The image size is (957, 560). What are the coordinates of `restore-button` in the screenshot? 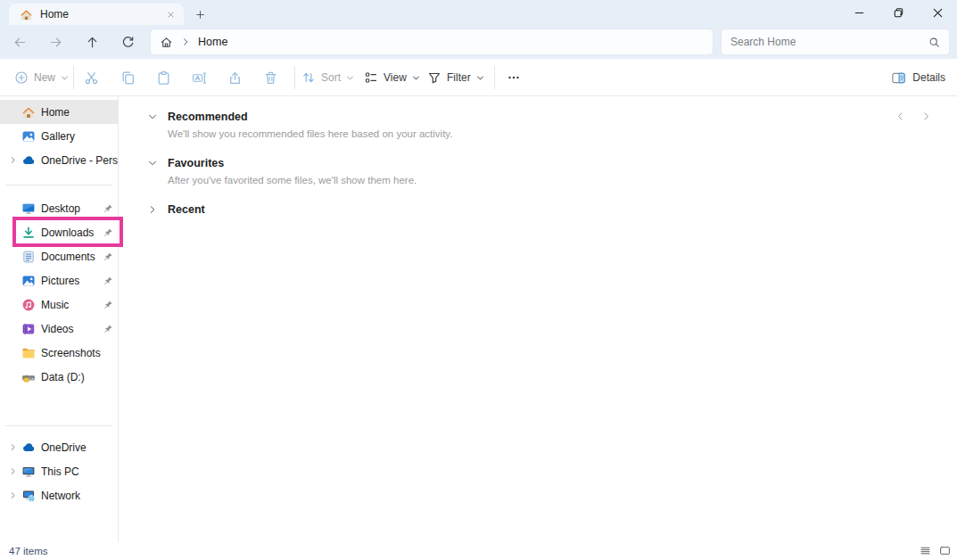 It's located at (898, 12).